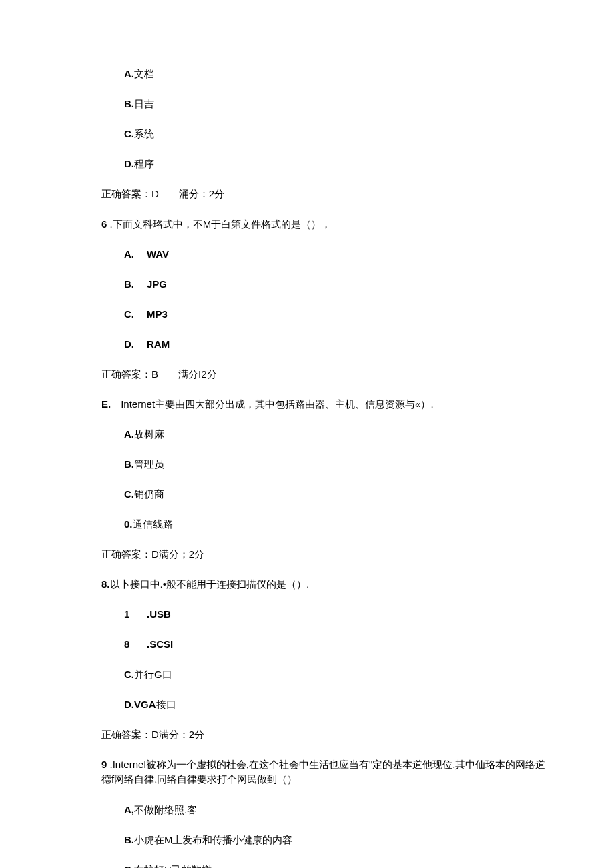 The image size is (614, 868). I want to click on q8-answer: 正确答案：D满分：2分, so click(324, 734).